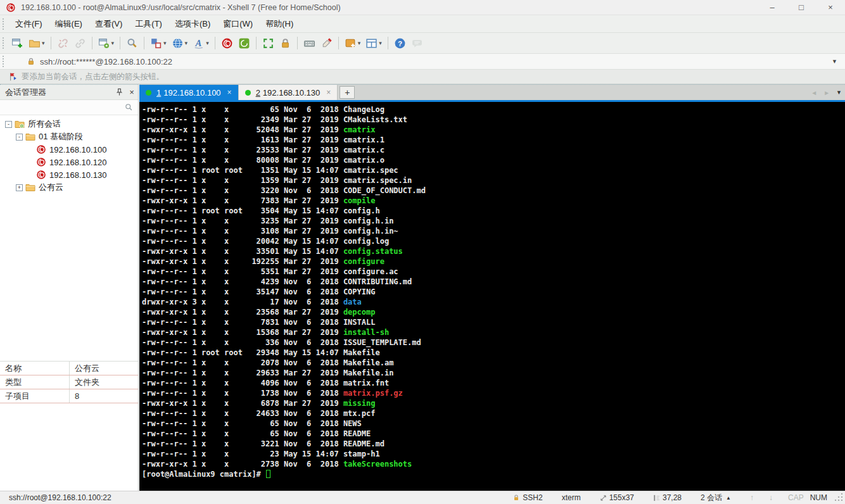 This screenshot has width=845, height=504. I want to click on terminal-line: -rw-r--r-- 1 x x 3108 Mar 27 2019 config…, so click(493, 231).